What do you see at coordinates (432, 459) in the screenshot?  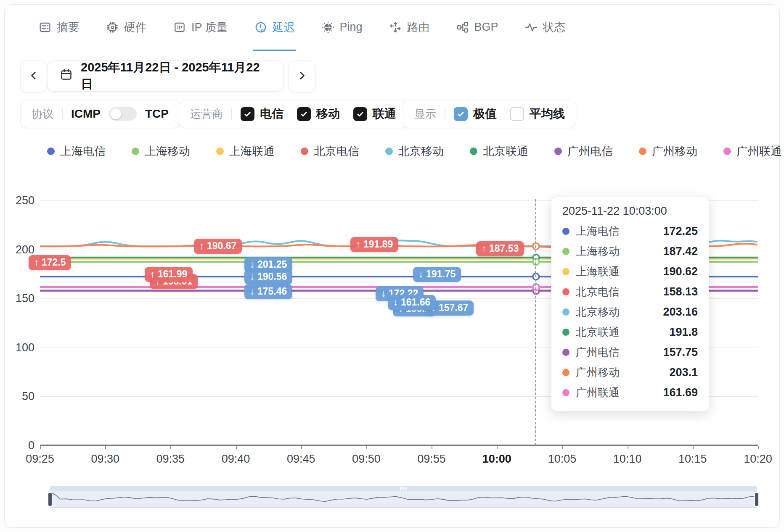 I see `x-axis-label: 09:55` at bounding box center [432, 459].